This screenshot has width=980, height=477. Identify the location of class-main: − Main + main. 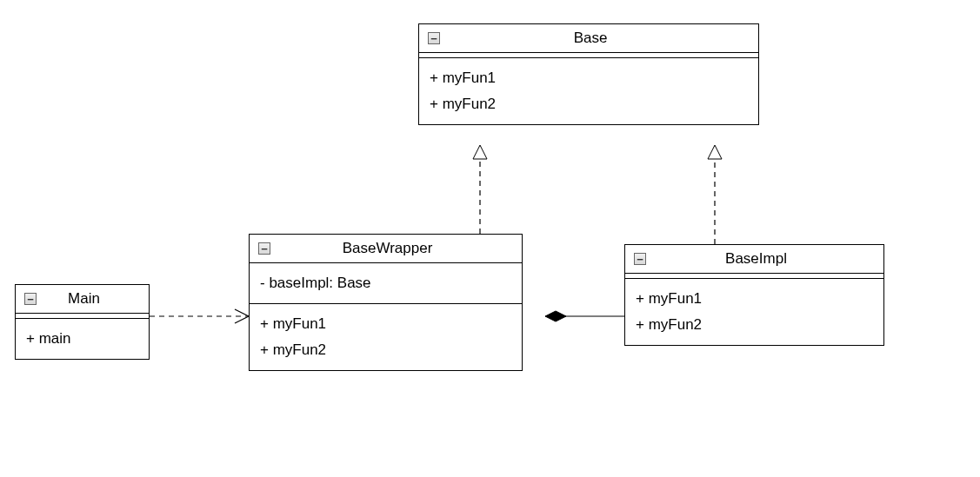
(82, 321).